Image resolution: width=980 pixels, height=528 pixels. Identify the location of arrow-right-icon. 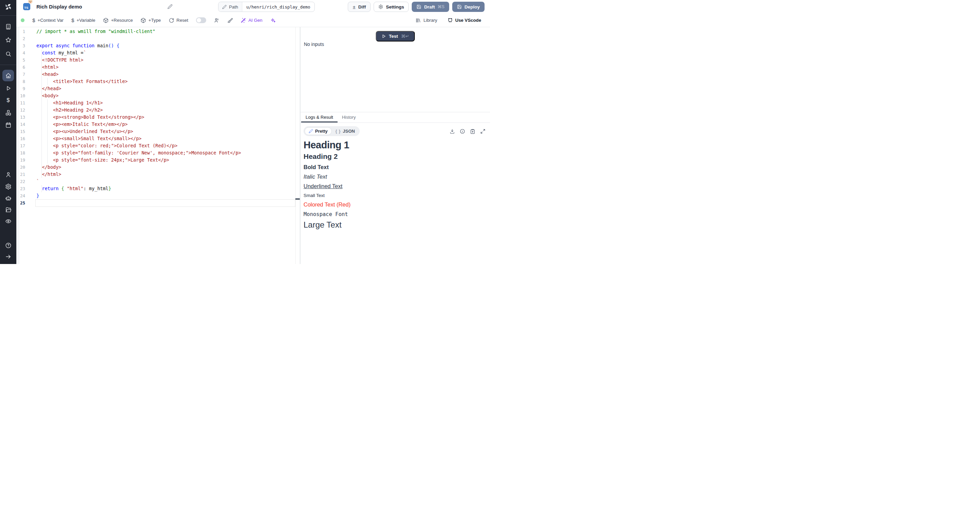
(8, 256).